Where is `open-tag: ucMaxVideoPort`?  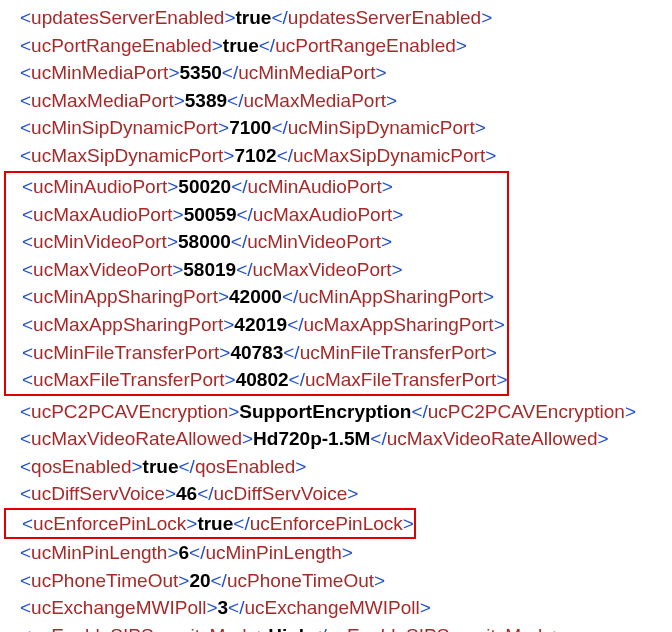
open-tag: ucMaxVideoPort is located at coordinates (102, 270).